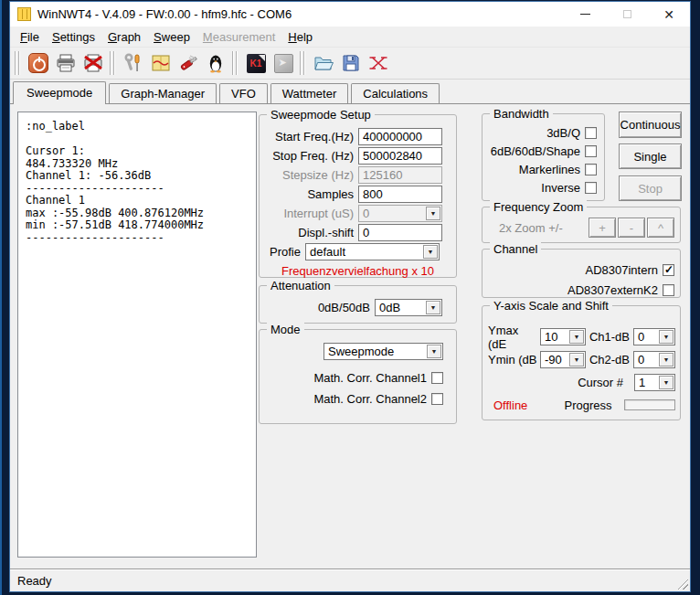  Describe the element at coordinates (590, 188) in the screenshot. I see `inverse-checkbox` at that location.